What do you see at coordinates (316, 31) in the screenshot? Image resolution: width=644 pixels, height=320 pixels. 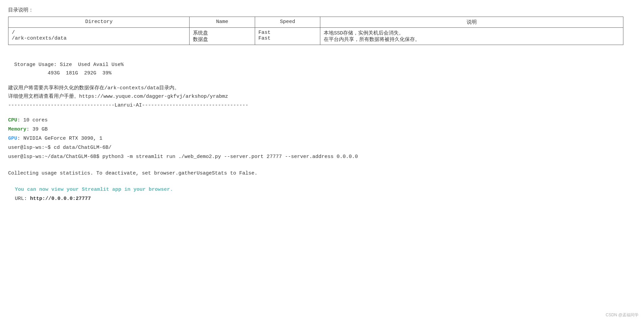 I see `directory-table: Directory Name Speed 说明 / /ark-contexts/…` at bounding box center [316, 31].